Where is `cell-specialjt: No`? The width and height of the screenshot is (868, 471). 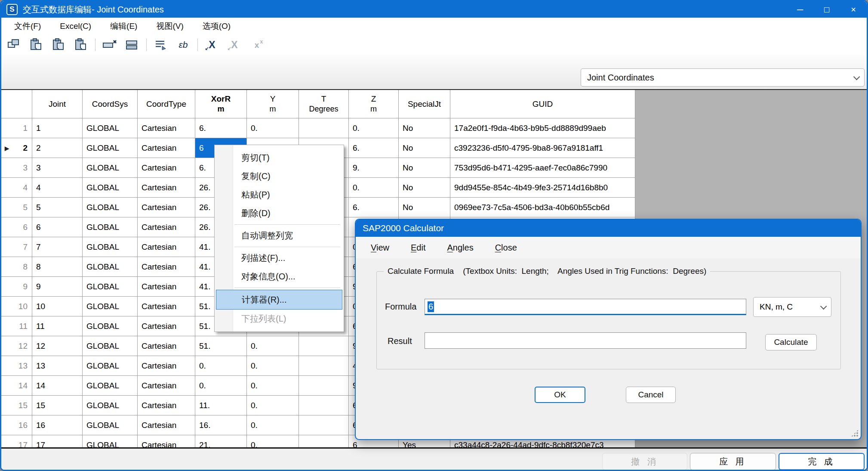
cell-specialjt: No is located at coordinates (425, 188).